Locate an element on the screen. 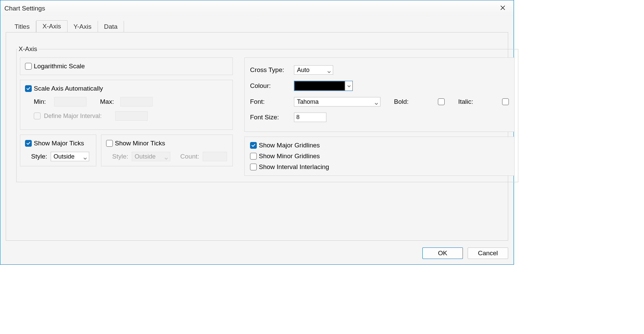 This screenshot has width=644, height=334. font-size-label: Font Size: is located at coordinates (270, 117).